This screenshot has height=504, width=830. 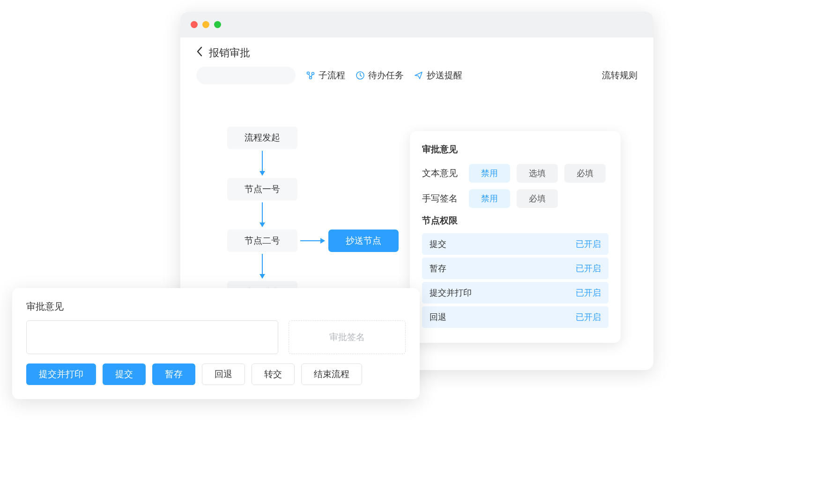 What do you see at coordinates (585, 173) in the screenshot?
I see `text-opinion-required: 必填` at bounding box center [585, 173].